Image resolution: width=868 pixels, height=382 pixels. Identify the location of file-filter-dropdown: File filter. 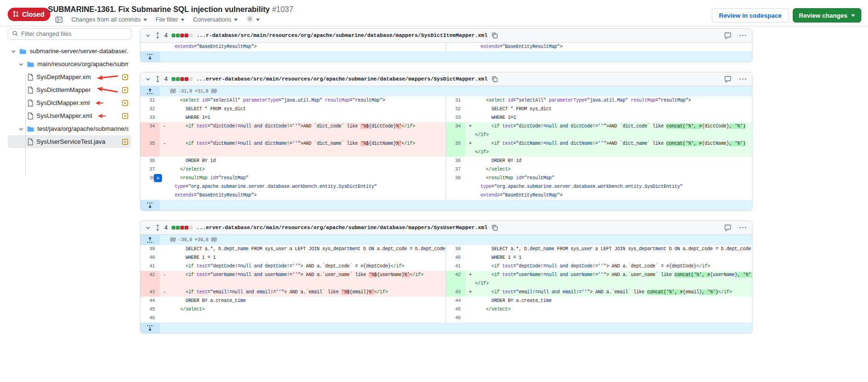
(170, 20).